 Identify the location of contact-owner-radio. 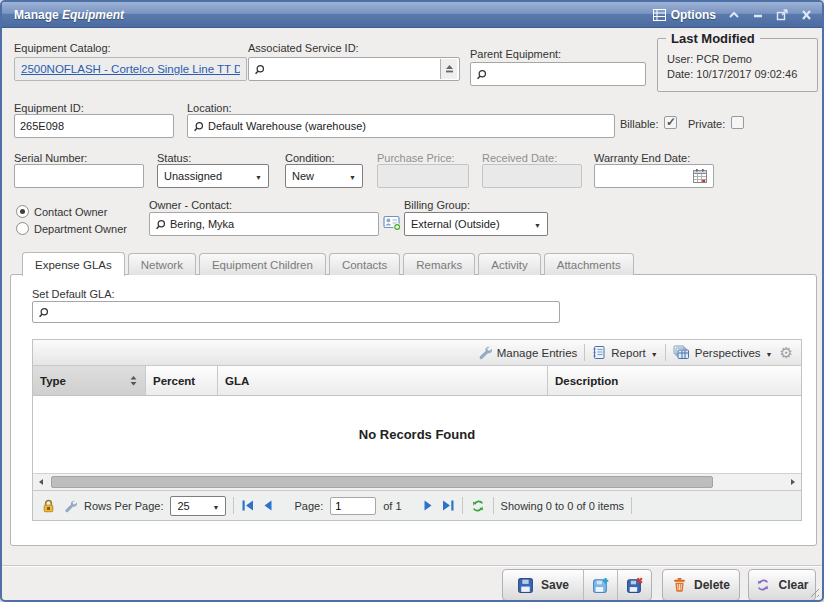
(22, 212).